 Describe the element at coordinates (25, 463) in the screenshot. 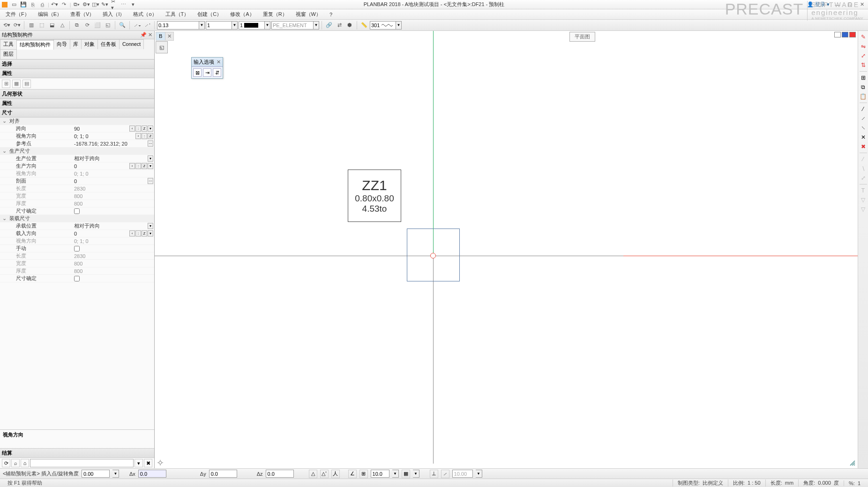

I see `result-filter-icon: ⌂` at that location.